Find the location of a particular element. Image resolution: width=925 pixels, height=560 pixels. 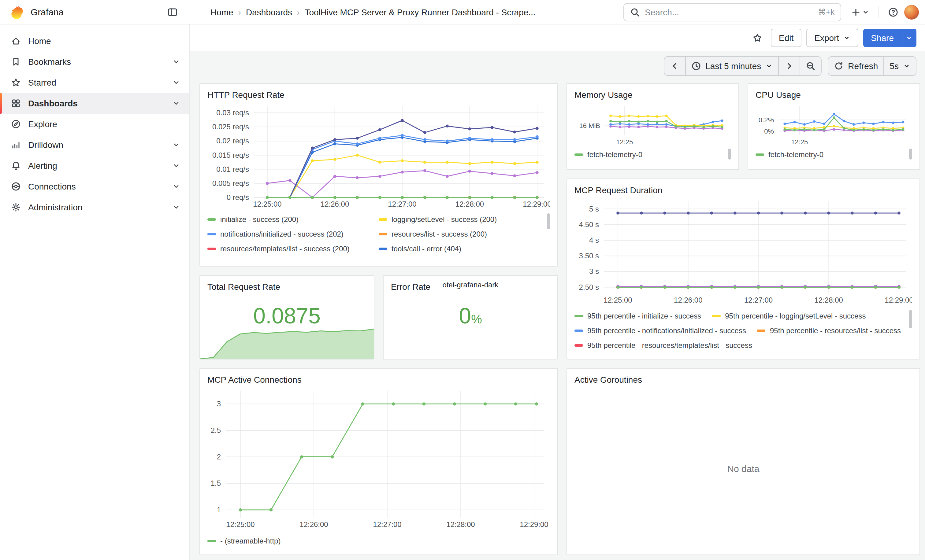

legend-series-label: resources/templates/list - success (200) is located at coordinates (285, 249).